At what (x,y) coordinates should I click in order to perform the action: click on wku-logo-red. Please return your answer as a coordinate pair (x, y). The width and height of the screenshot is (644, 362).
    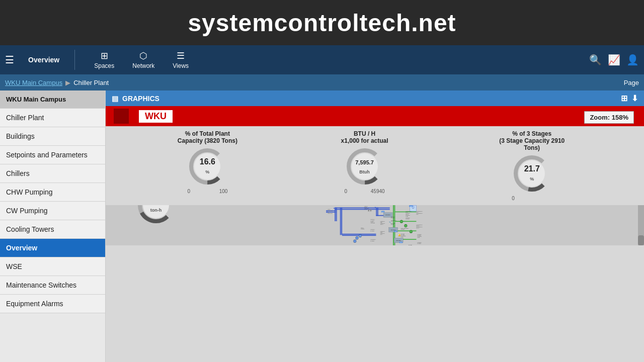
    Looking at the image, I should click on (121, 116).